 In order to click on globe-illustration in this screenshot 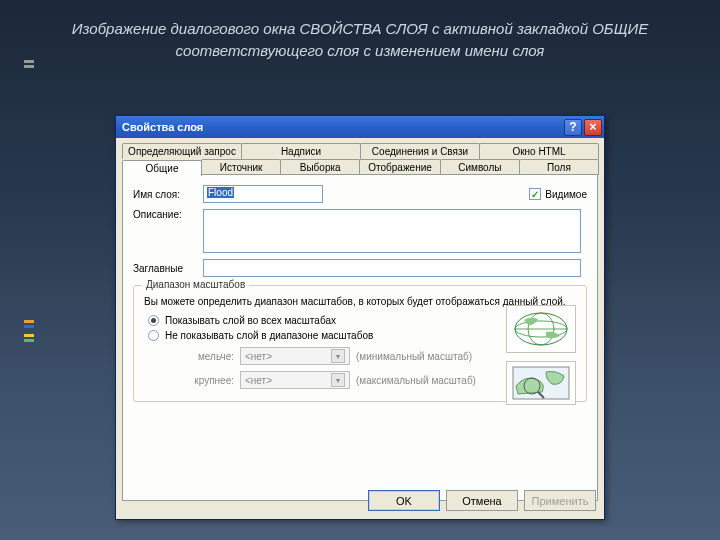, I will do `click(541, 329)`.